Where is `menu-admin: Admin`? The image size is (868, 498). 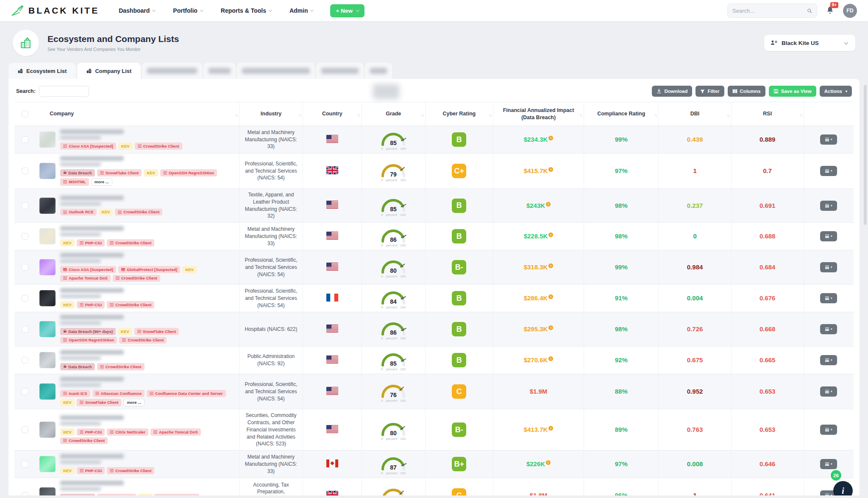 menu-admin: Admin is located at coordinates (302, 11).